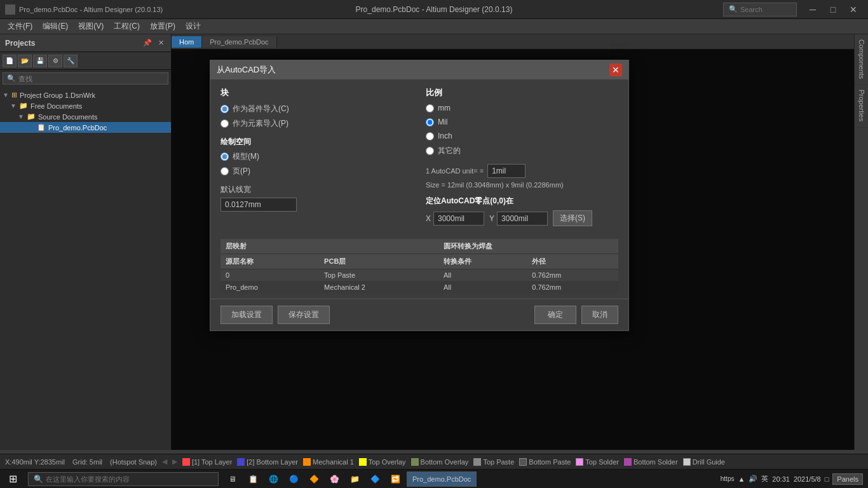 This screenshot has width=868, height=488. What do you see at coordinates (259, 205) in the screenshot?
I see `default-width-input` at bounding box center [259, 205].